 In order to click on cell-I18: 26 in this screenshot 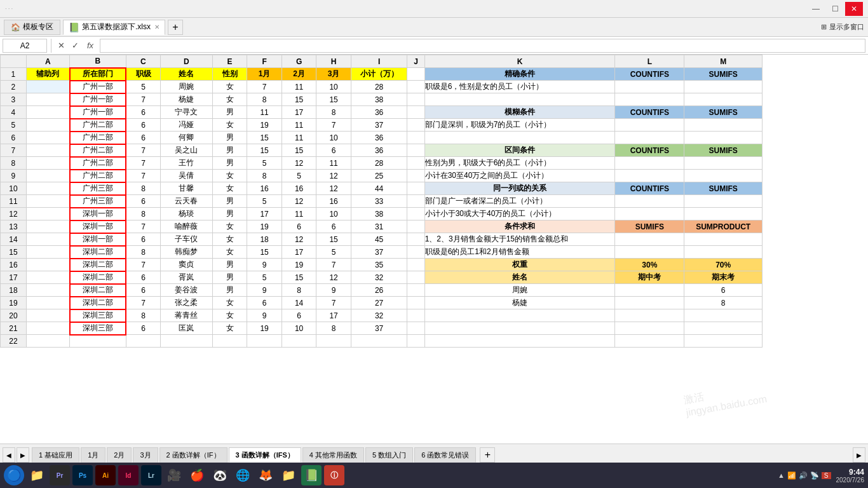, I will do `click(379, 290)`.